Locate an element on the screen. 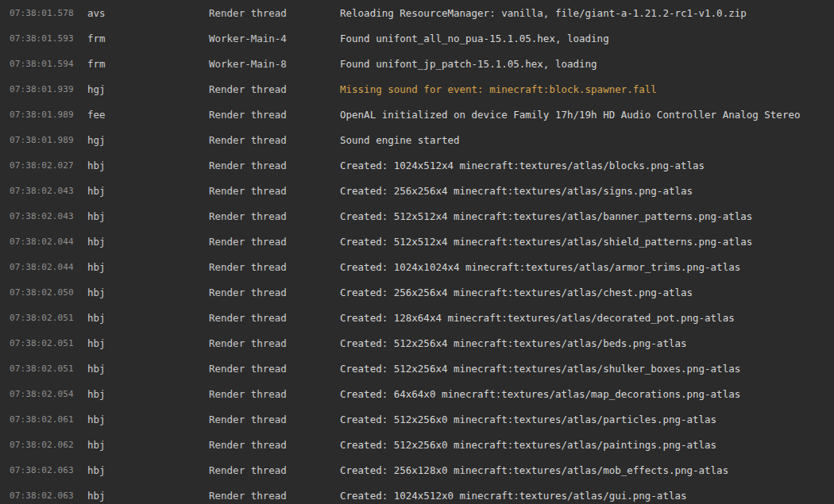  log-message: Created: 1024x1024x4 minecraft:textures/… is located at coordinates (587, 267).